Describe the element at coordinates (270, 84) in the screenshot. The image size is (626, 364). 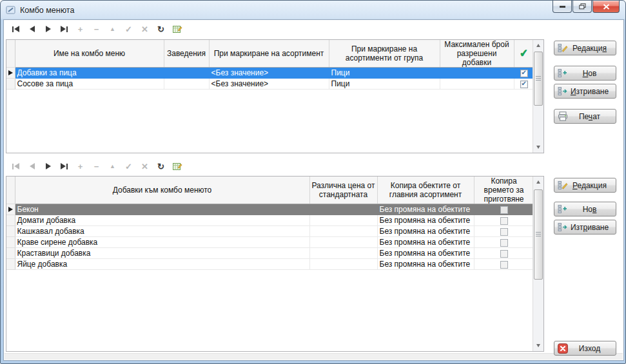
I see `table-row: Сосове за пица <Без значение> Пици` at that location.